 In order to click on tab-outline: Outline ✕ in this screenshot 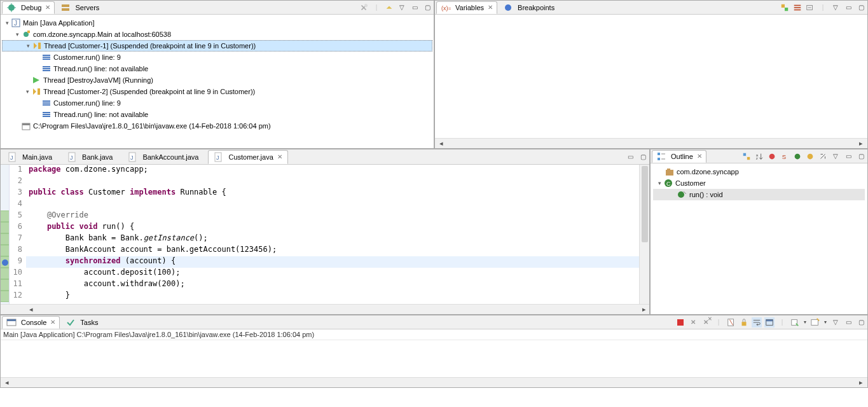, I will do `click(679, 156)`.